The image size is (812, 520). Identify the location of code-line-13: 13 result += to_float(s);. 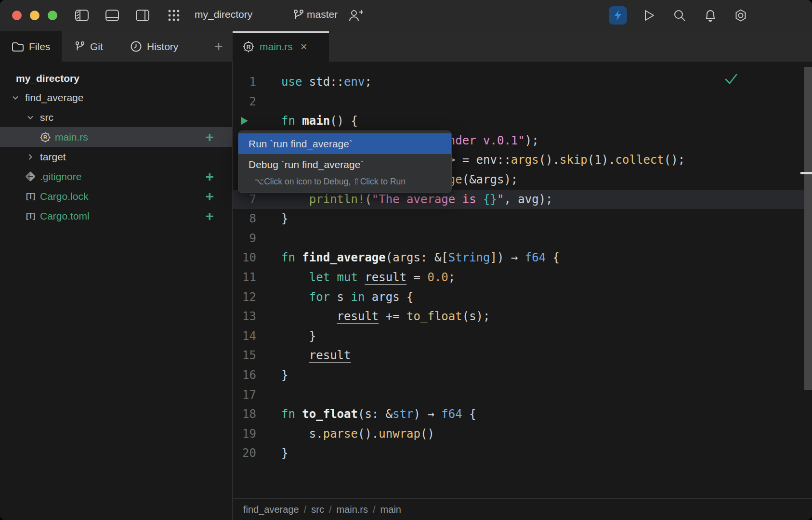
(523, 317).